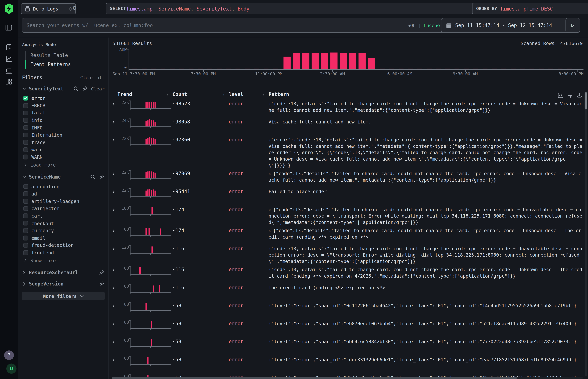  Describe the element at coordinates (63, 238) in the screenshot. I see `filter-option-email: email` at that location.